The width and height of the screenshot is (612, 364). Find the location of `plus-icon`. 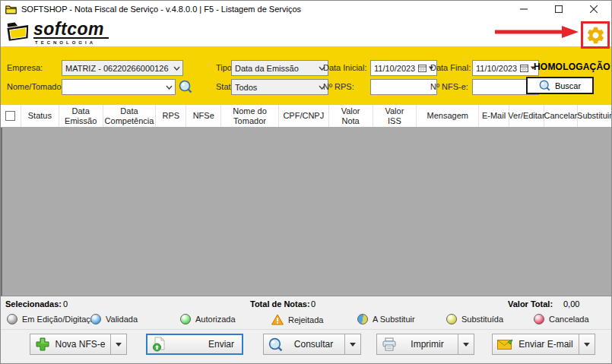

plus-icon is located at coordinates (43, 344).